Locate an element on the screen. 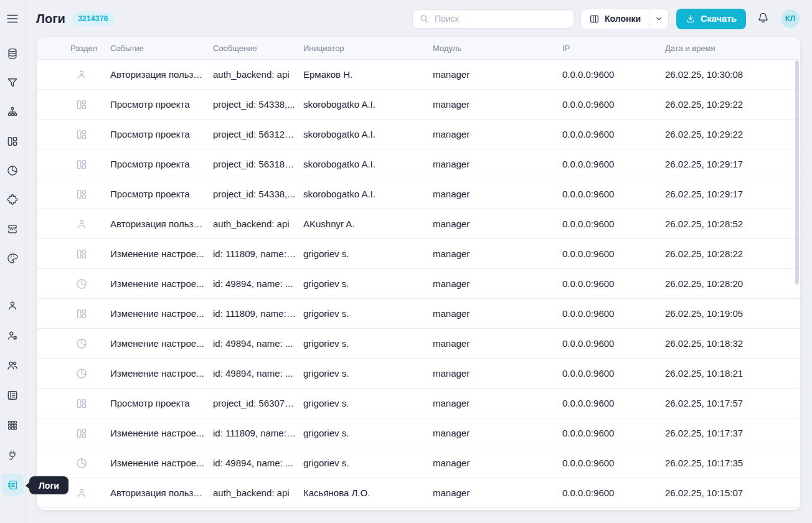 The image size is (812, 523). puzzle-icon is located at coordinates (12, 200).